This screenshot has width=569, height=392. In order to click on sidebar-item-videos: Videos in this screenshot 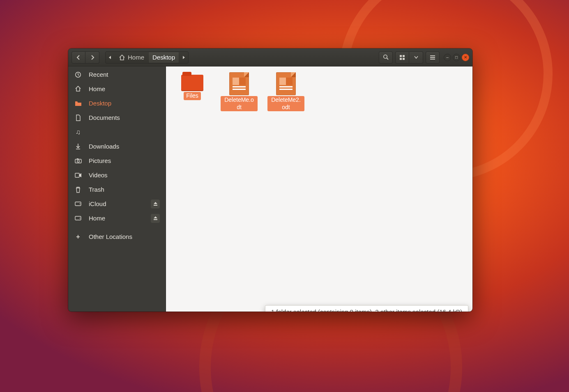, I will do `click(117, 175)`.